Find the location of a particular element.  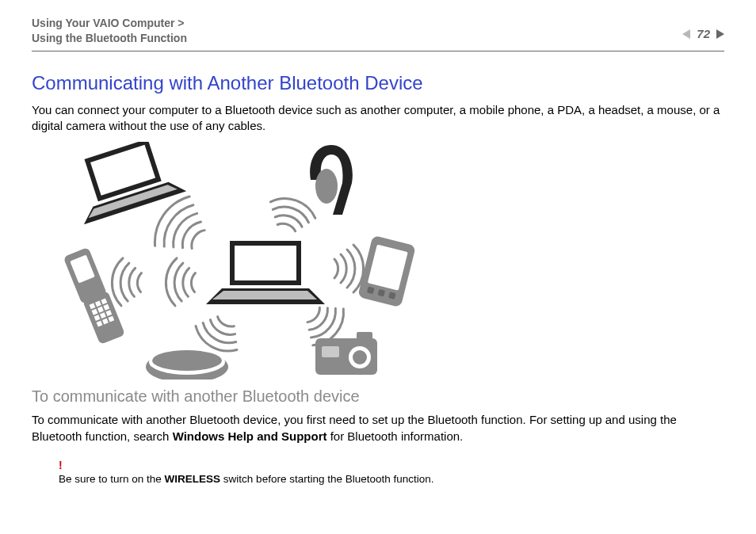

breadcrumb: Using Your VAIO Computer > Using the Blu… is located at coordinates (109, 31).